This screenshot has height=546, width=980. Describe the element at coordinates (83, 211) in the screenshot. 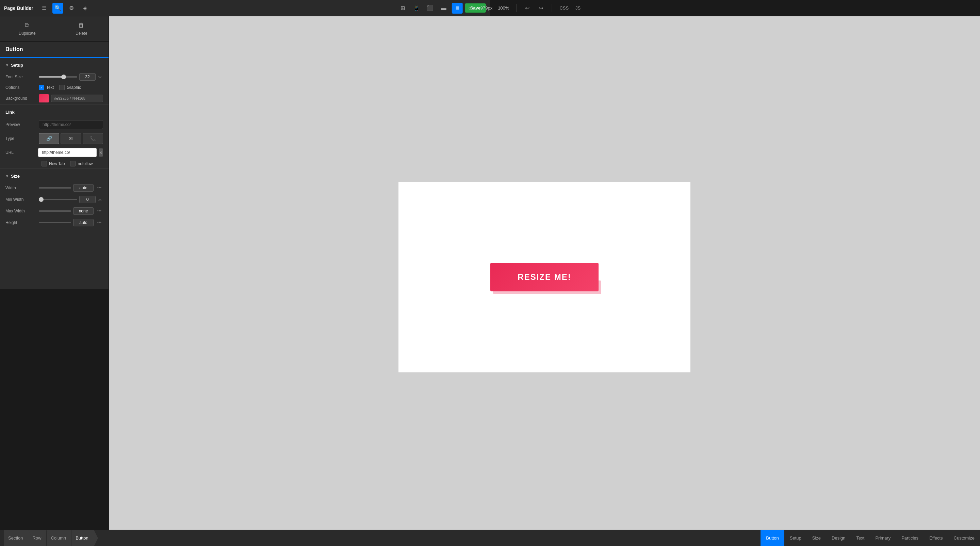

I see `max-width-input: none` at that location.